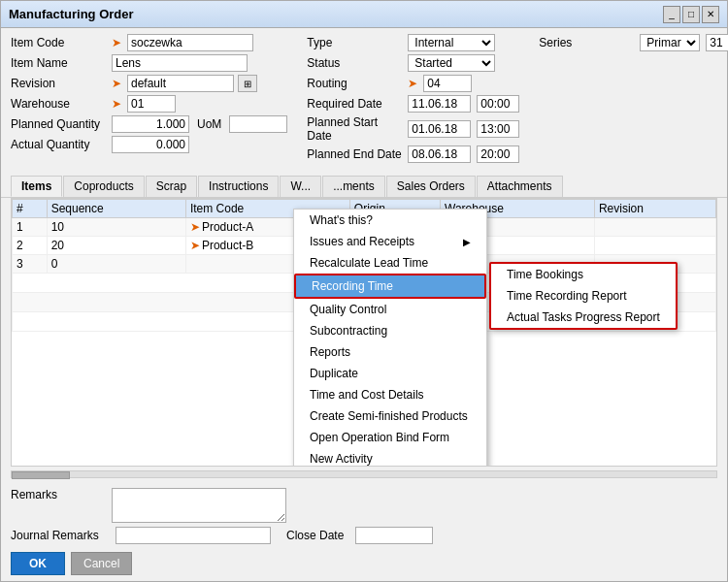  I want to click on submenu-time-bookings: Time Bookings, so click(583, 275).